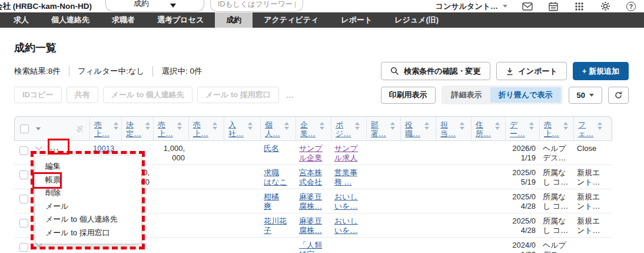 Image resolution: width=644 pixels, height=253 pixels. I want to click on tab-personal-contacts: 個人連絡先, so click(71, 20).